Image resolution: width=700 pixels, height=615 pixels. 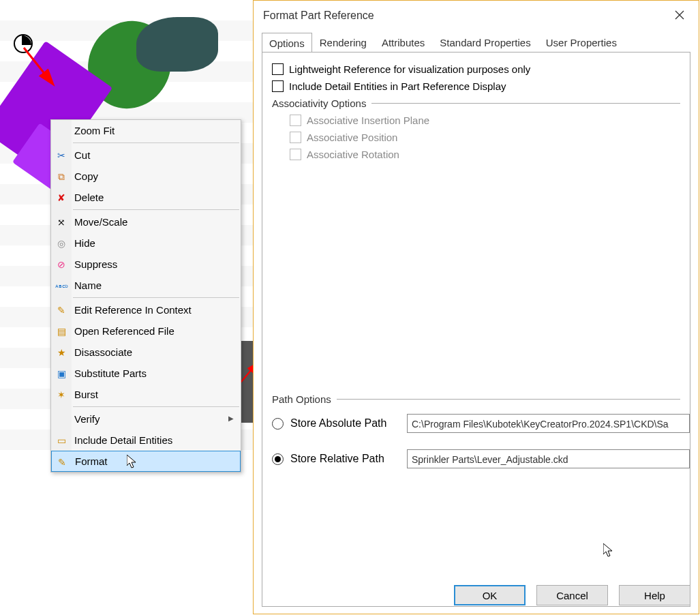 What do you see at coordinates (581, 42) in the screenshot?
I see `tab-label: User Properties` at bounding box center [581, 42].